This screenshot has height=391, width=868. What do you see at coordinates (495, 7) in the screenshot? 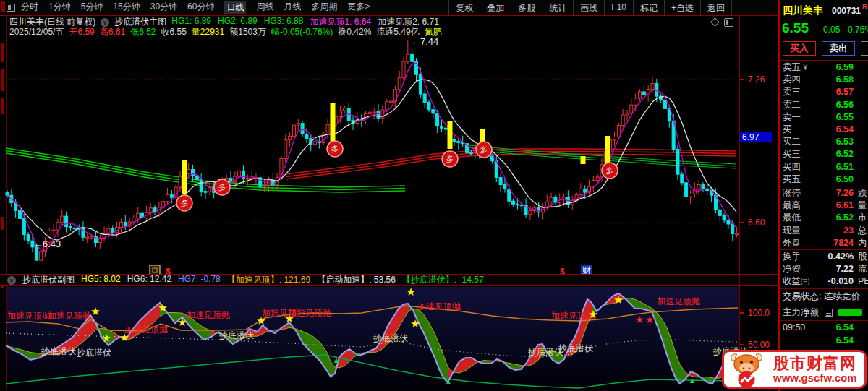
I see `toolbar-button-叠加: 叠加` at bounding box center [495, 7].